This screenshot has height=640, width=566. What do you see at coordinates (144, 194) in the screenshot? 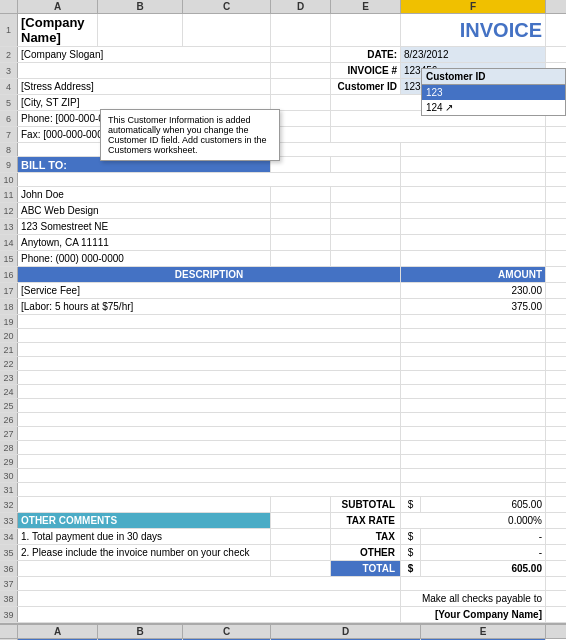
I see `customer-name: John Doe` at bounding box center [144, 194].